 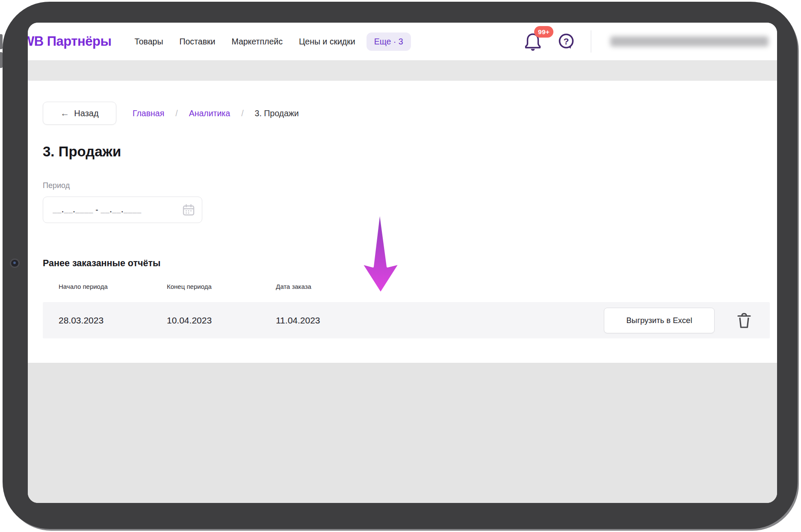 What do you see at coordinates (80, 113) in the screenshot?
I see `back-button: ← Назад` at bounding box center [80, 113].